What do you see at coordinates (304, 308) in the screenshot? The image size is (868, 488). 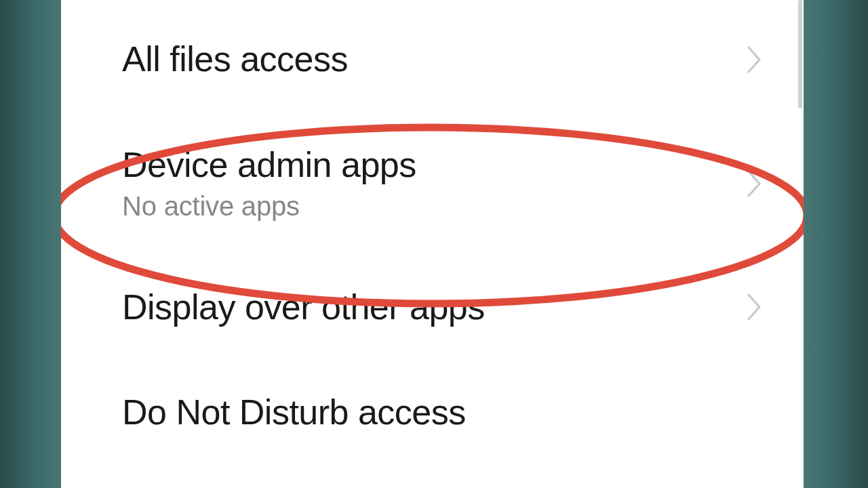 I see `item-title: Display over other apps` at bounding box center [304, 308].